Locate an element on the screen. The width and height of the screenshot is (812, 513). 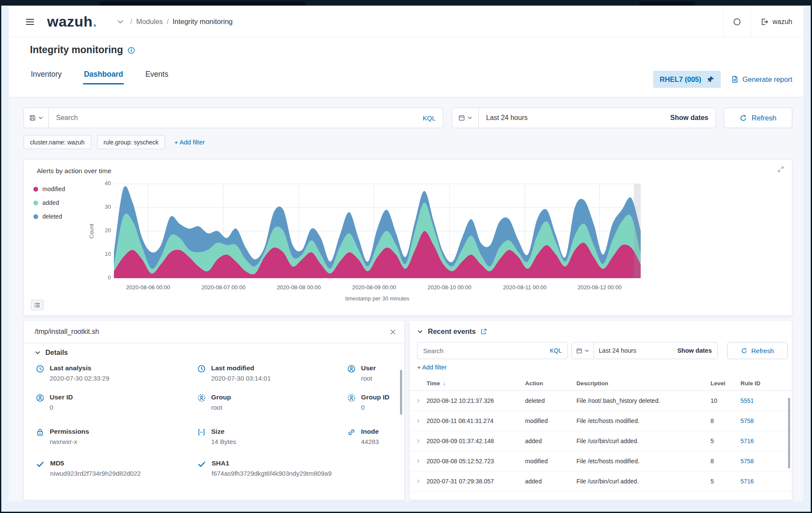
search-input is located at coordinates (232, 118).